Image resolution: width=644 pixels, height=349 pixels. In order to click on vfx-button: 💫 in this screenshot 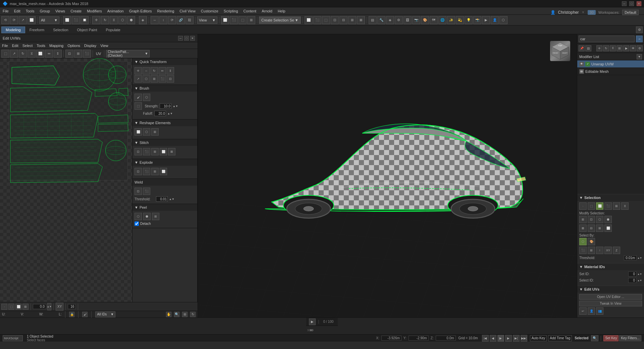, I will do `click(460, 20)`.